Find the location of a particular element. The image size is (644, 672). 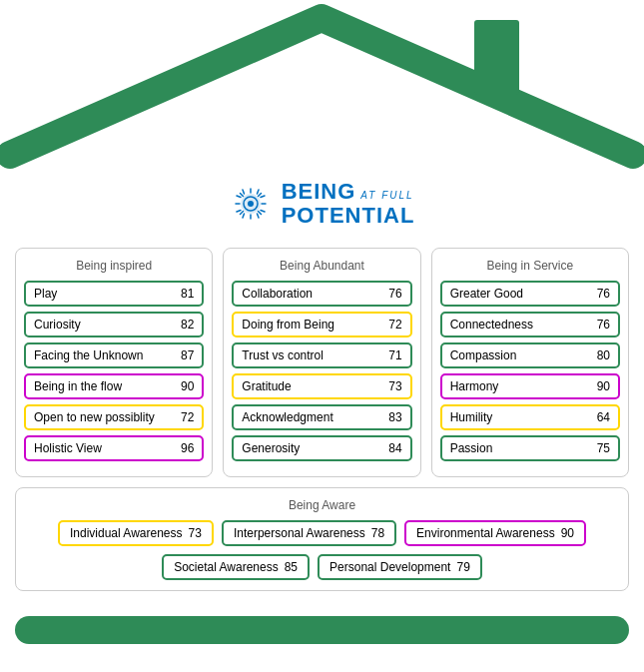

column-card-0: Being inspiredPlay81Curiosity82Facing th… is located at coordinates (114, 362).